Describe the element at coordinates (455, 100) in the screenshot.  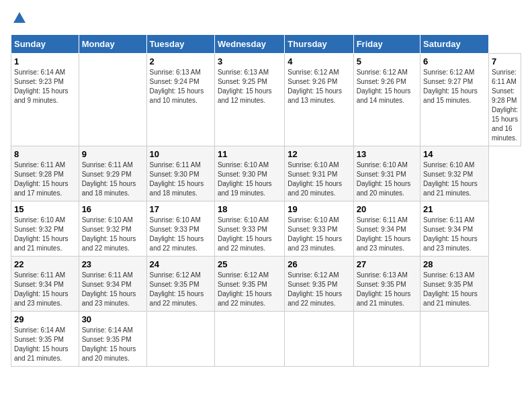
I see `calendar-cell: 6 Sunrise: 6:12 AMSunset: 9:27 PMDayligh…` at that location.